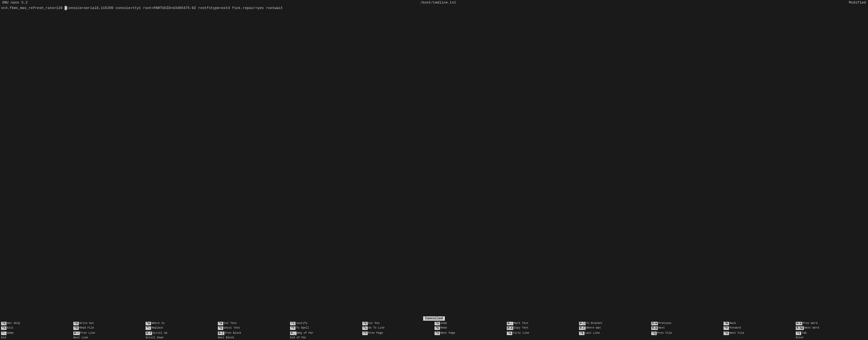 The image size is (868, 340). Describe the element at coordinates (759, 333) in the screenshot. I see `shortcut-item: ^SNext File` at that location.